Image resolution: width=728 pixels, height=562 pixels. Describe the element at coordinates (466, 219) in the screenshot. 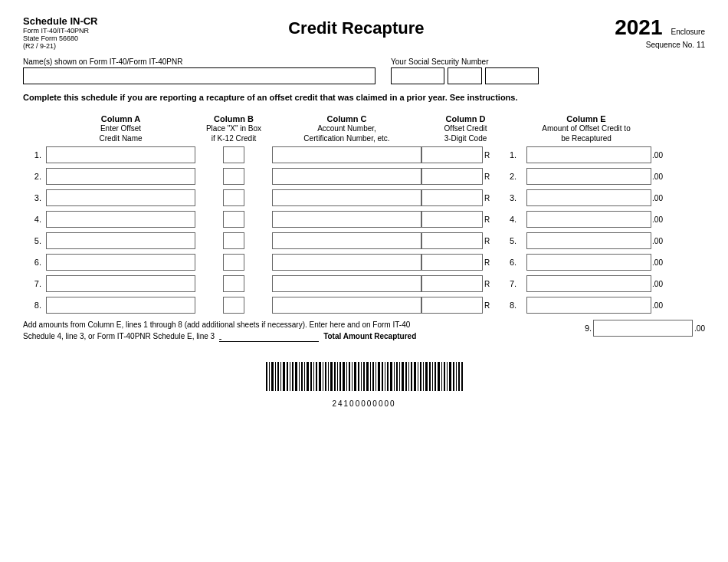

I see `col-d-input-4: R` at that location.